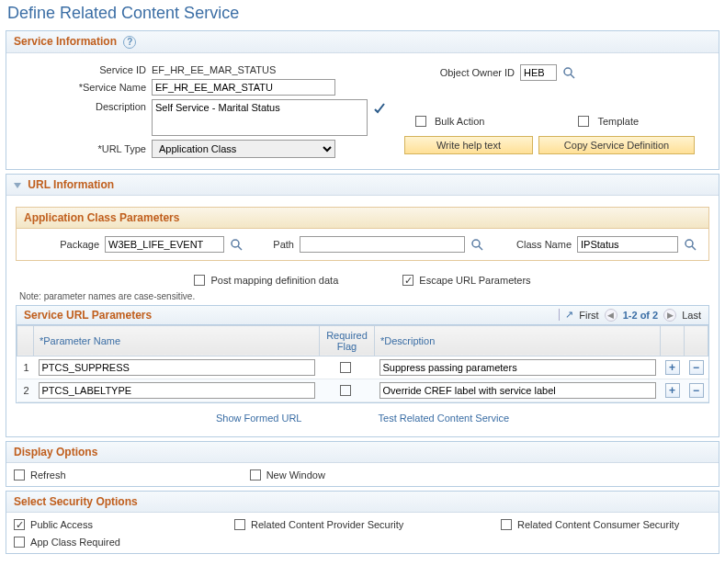 The height and width of the screenshot is (588, 725). Describe the element at coordinates (611, 315) in the screenshot. I see `nav-prev-icon: ◀` at that location.